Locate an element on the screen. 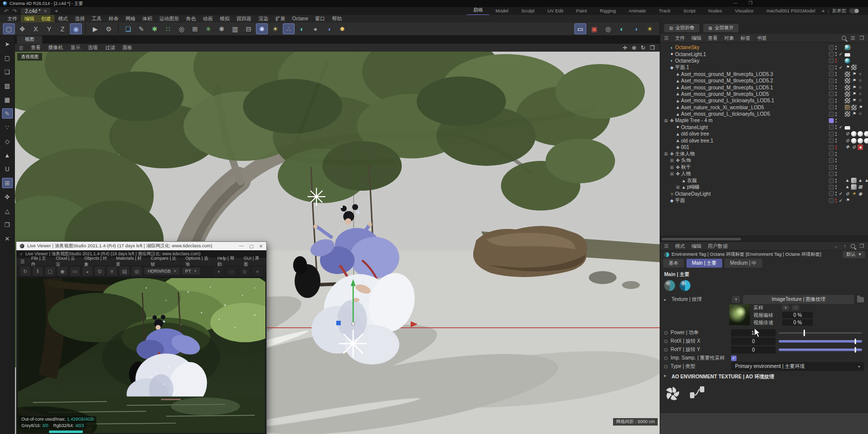 The height and width of the screenshot is (434, 868). object-row: ▲衣服▲▲▲▲▲ is located at coordinates (764, 181).